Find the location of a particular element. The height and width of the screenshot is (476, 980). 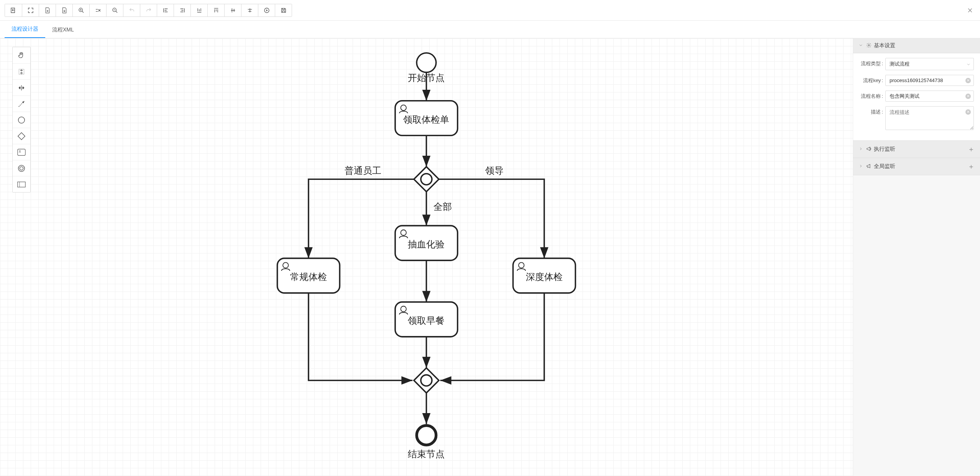

play-icon is located at coordinates (267, 10).